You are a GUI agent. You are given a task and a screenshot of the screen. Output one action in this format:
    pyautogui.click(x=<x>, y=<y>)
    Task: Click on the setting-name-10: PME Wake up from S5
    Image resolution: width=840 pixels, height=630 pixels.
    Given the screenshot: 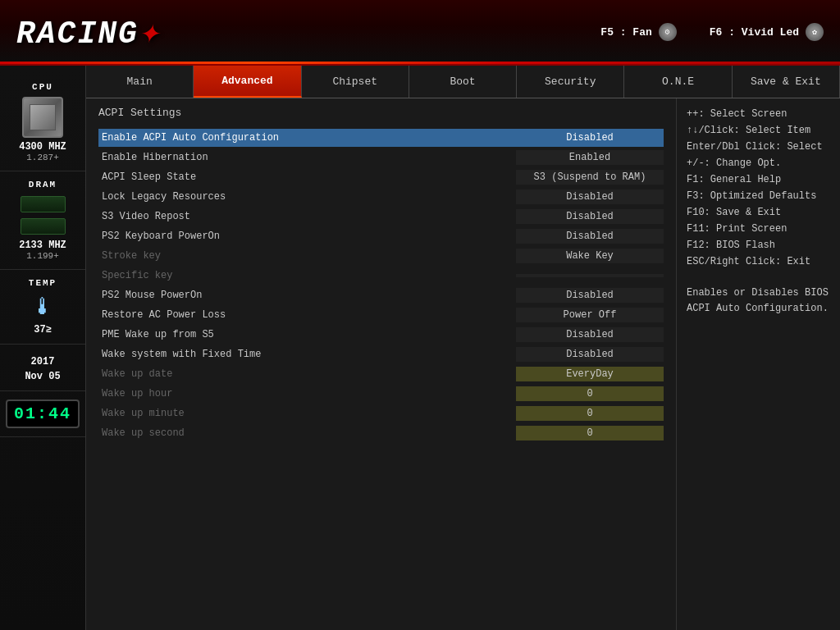 What is the action you would take?
    pyautogui.click(x=307, y=335)
    